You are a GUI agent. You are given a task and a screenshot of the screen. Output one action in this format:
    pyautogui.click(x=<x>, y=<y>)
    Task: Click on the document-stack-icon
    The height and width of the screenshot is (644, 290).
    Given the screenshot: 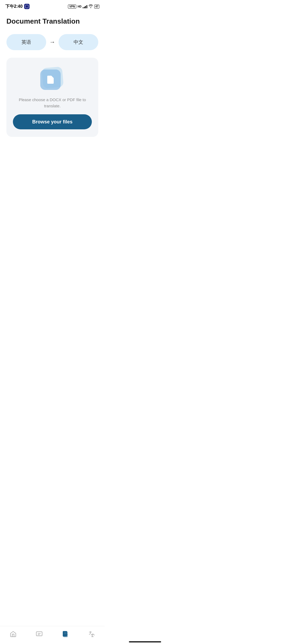 What is the action you would take?
    pyautogui.click(x=52, y=79)
    